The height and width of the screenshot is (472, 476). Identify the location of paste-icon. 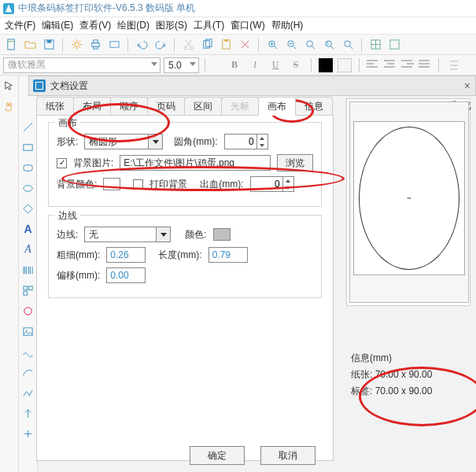
(226, 45).